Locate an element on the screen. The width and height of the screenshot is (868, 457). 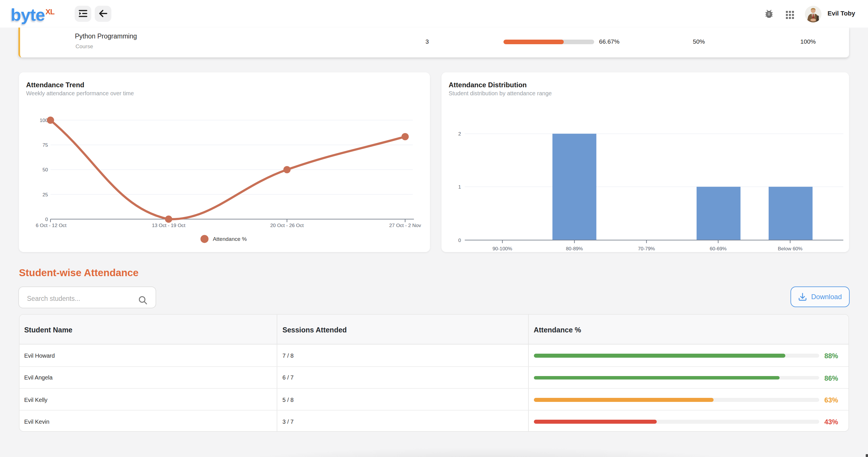
svg-text: 80-89% is located at coordinates (575, 248).